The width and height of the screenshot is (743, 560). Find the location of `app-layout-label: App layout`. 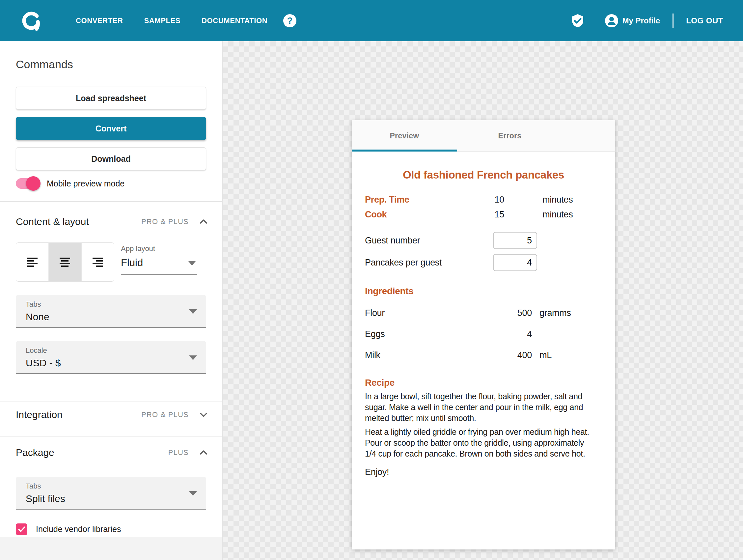

app-layout-label: App layout is located at coordinates (159, 249).